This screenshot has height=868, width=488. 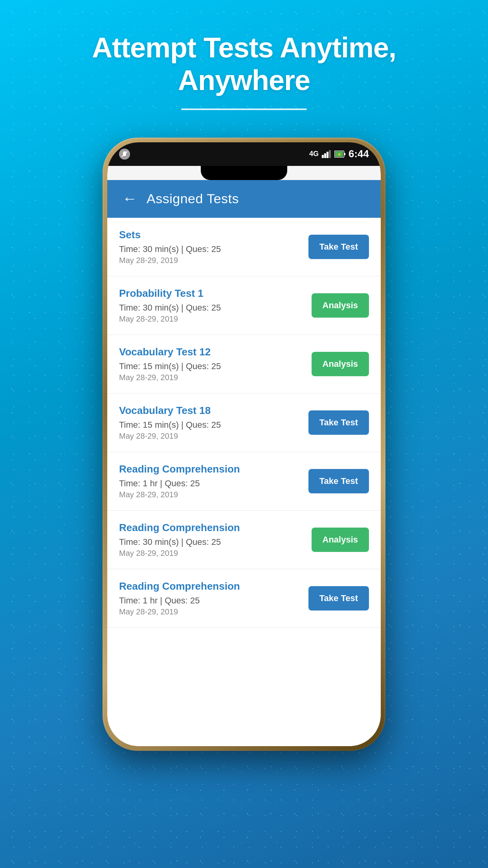 What do you see at coordinates (210, 484) in the screenshot?
I see `test-meta-5: Time: 1 hr | Ques: 25` at bounding box center [210, 484].